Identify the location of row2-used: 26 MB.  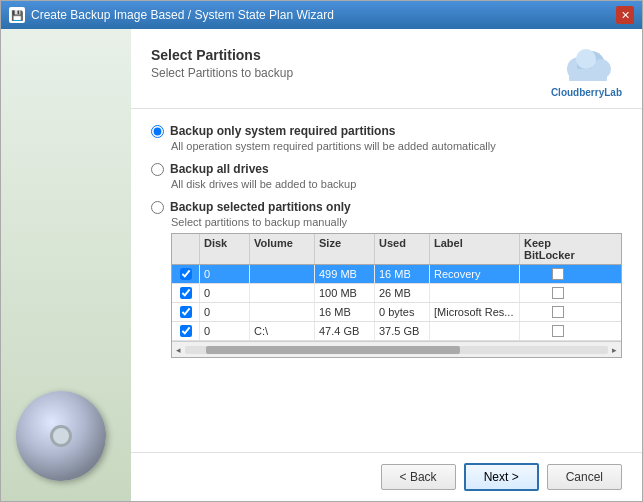
(402, 293).